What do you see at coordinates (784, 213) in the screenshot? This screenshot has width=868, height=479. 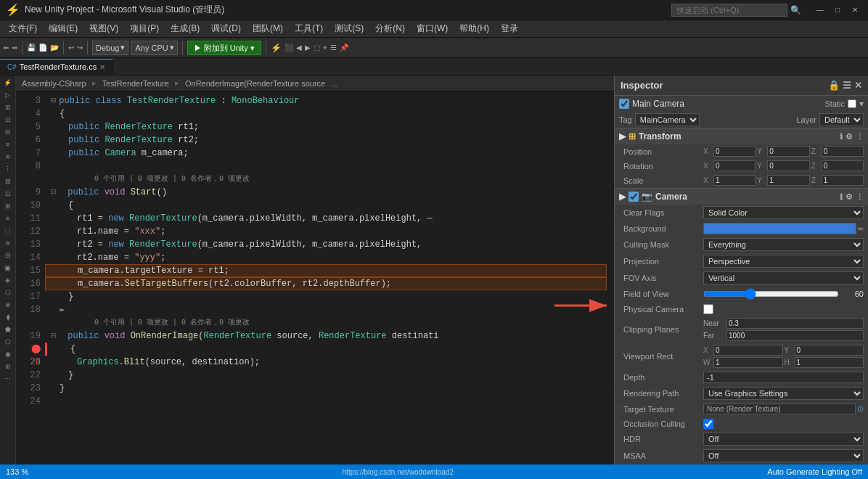 I see `clear-flags-select: Solid Color` at bounding box center [784, 213].